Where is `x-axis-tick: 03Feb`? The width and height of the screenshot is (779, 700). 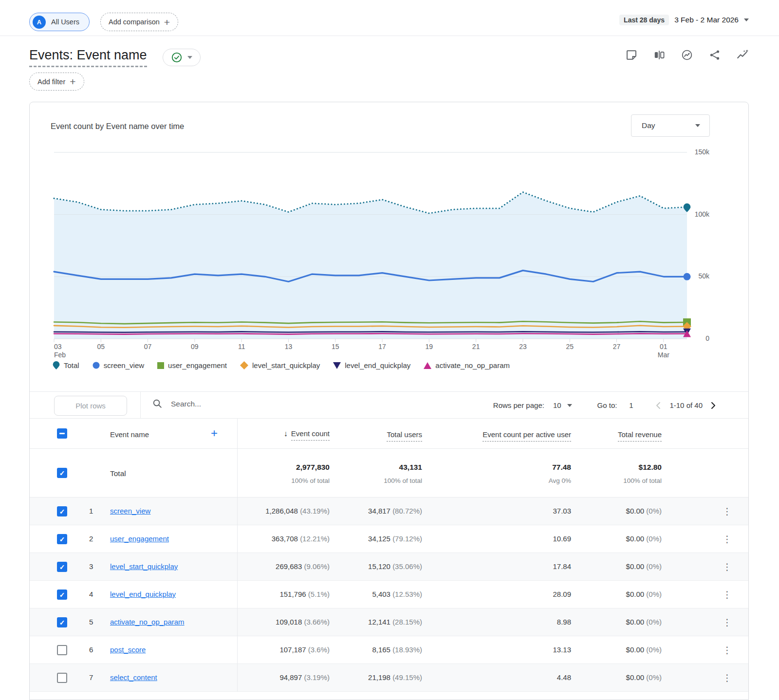
x-axis-tick: 03Feb is located at coordinates (69, 351).